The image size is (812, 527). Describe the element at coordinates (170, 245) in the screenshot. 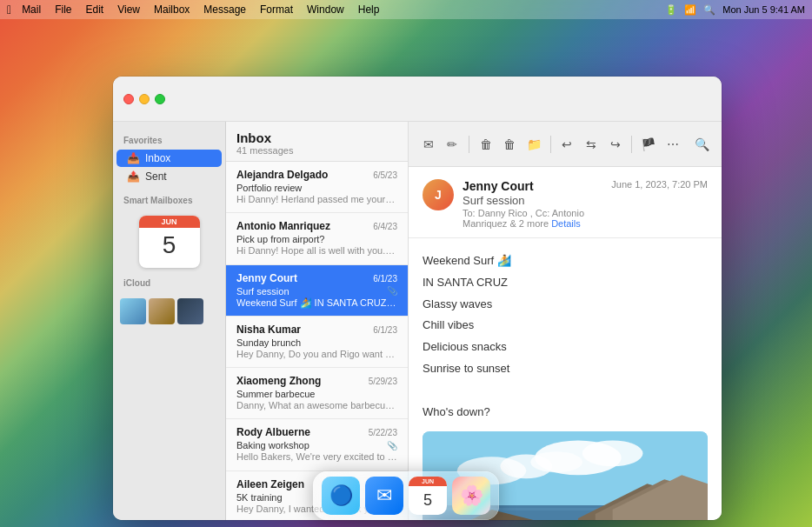

I see `calendar-day: 5` at that location.